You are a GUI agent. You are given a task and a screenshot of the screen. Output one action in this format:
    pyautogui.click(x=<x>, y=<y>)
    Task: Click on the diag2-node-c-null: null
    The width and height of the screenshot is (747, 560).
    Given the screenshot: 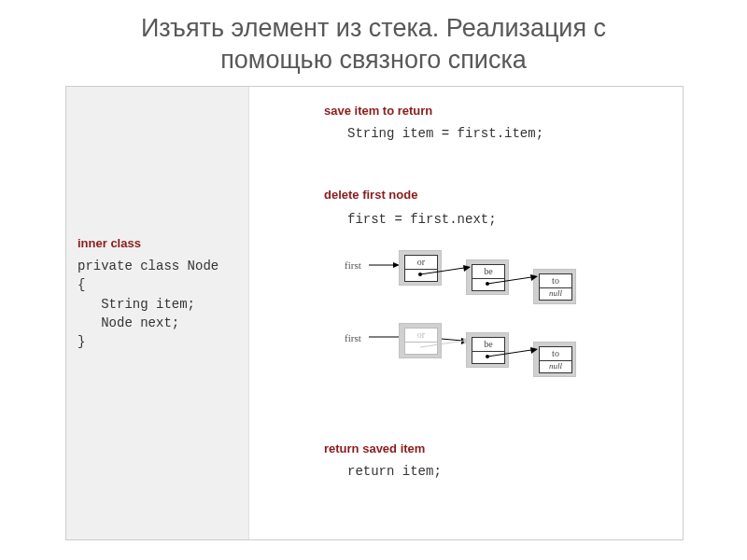 What is the action you would take?
    pyautogui.click(x=556, y=367)
    